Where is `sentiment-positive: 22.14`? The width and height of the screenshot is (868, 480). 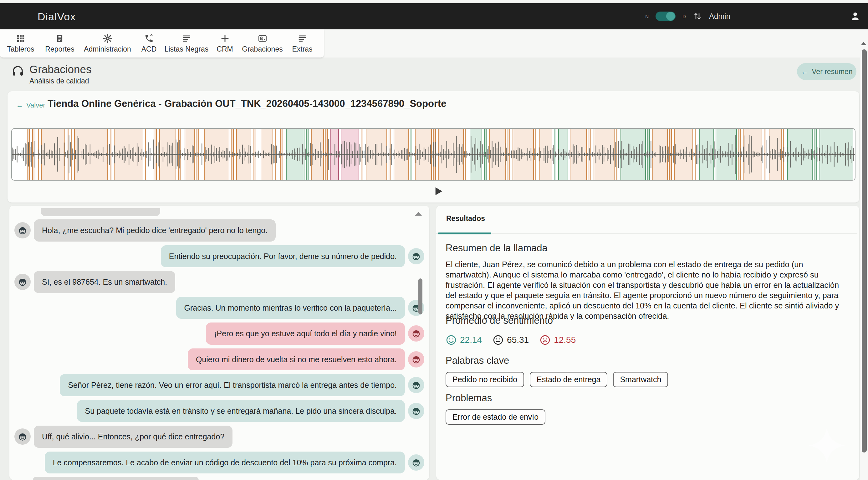
sentiment-positive: 22.14 is located at coordinates (464, 340).